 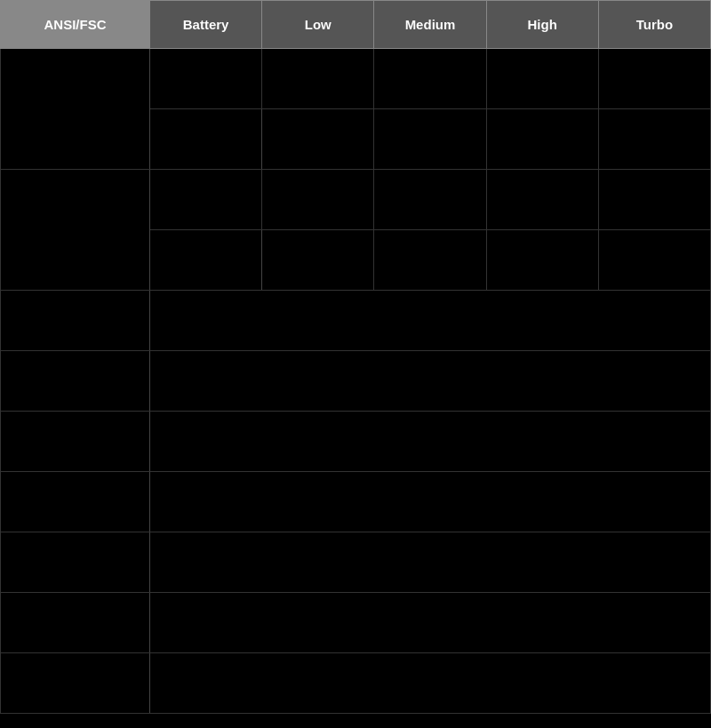 I want to click on col-battery: Battery, so click(x=206, y=25).